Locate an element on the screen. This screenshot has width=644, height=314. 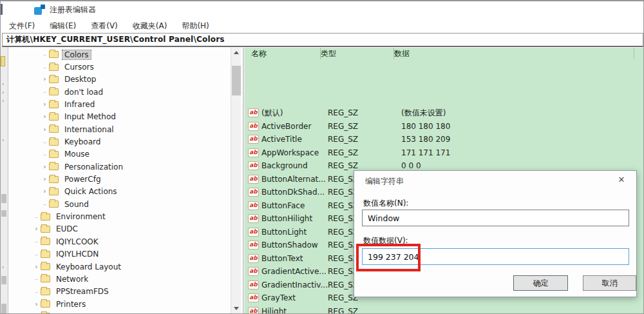
arrow-up-icon is located at coordinates (236, 53).